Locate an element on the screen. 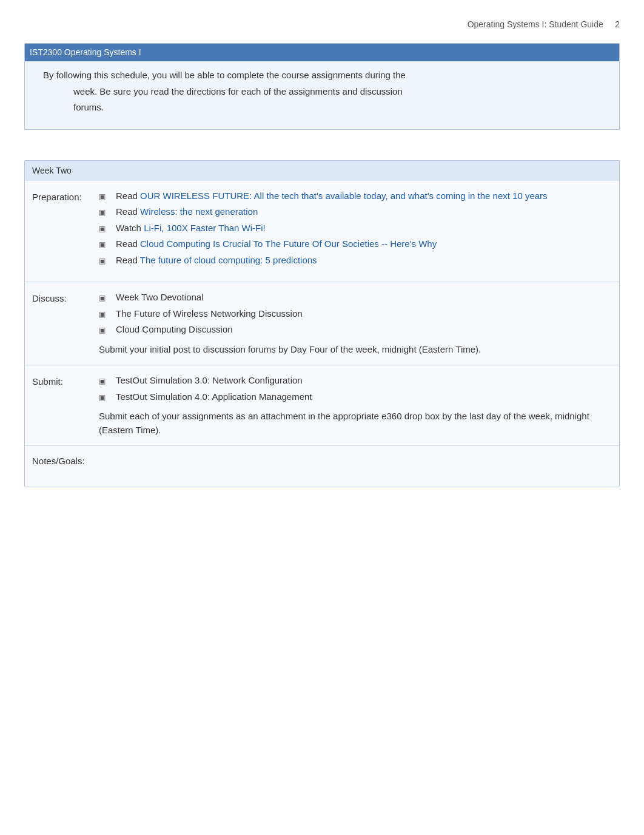 The image size is (644, 835). discuss-content: ▣ Week Two Devotional ▣ The Future of Wi… is located at coordinates (355, 323).